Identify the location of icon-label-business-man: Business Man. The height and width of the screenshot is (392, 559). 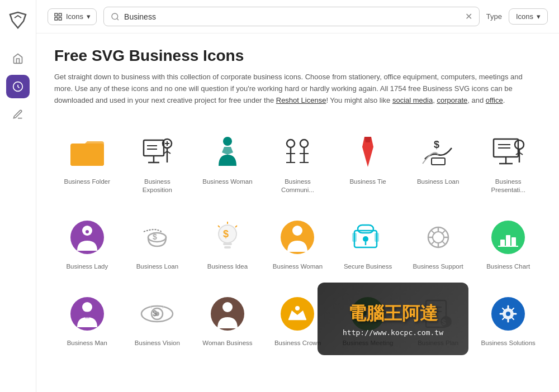
(87, 343).